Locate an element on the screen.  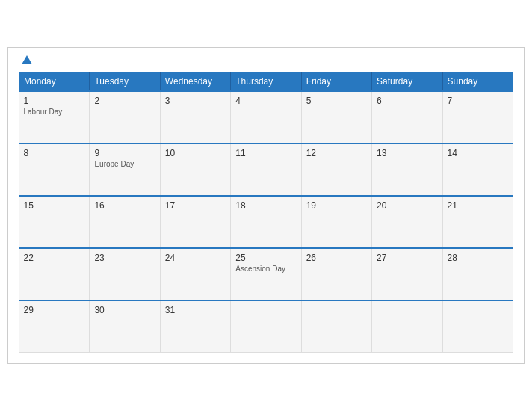
calendar-day-cell: 4 is located at coordinates (266, 117).